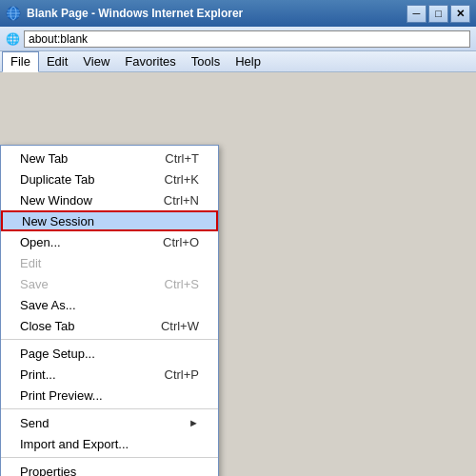  What do you see at coordinates (109, 179) in the screenshot?
I see `menu-duplicate-tab: Duplicate Tab Ctrl+K` at bounding box center [109, 179].